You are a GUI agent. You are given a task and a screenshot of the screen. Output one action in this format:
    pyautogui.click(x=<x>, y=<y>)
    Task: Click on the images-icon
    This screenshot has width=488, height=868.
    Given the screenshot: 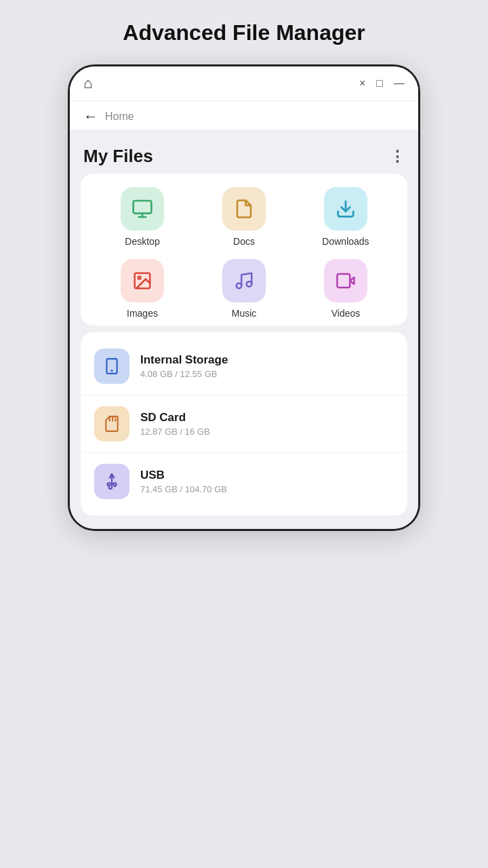 What is the action you would take?
    pyautogui.click(x=142, y=281)
    